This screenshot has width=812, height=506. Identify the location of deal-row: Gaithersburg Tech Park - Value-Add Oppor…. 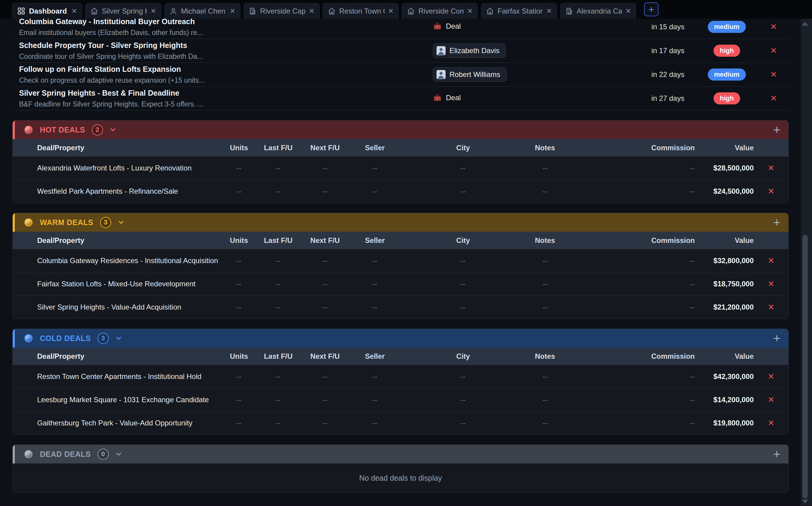
(401, 423).